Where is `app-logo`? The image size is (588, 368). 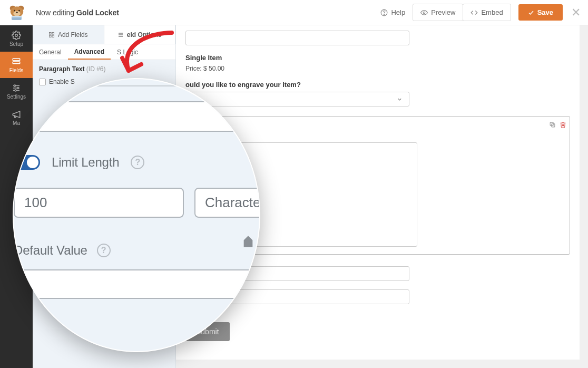
app-logo is located at coordinates (17, 13).